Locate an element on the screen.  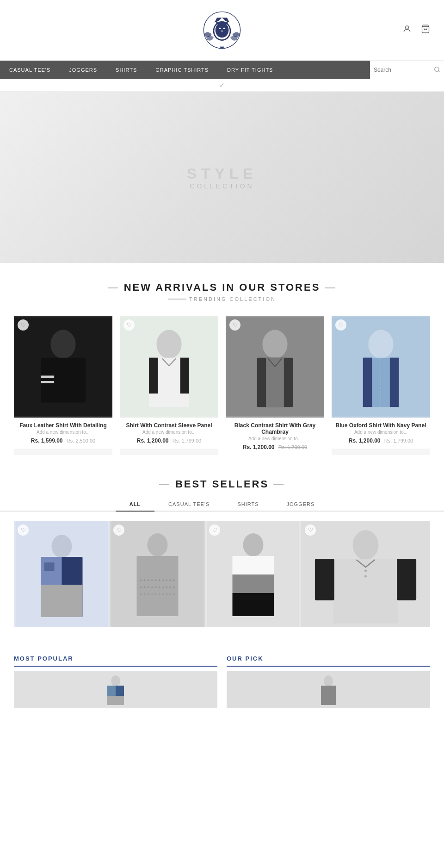
product-price-2: Rs. 1,200.00 Rs. 1,799.00 is located at coordinates (169, 441).